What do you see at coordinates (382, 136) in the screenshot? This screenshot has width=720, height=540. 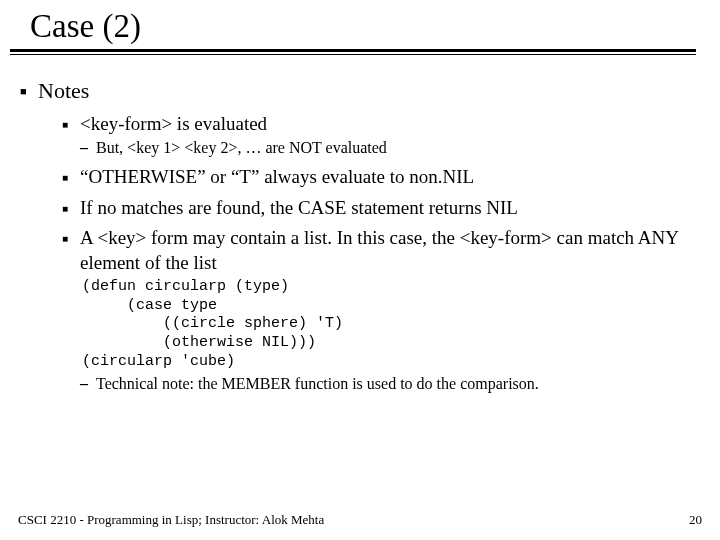 I see `list-item: ■ <key-form> is evaluated – But, <key 1>…` at bounding box center [382, 136].